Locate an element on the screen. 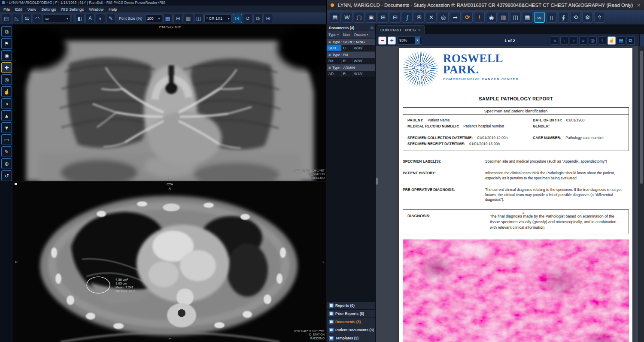 The width and height of the screenshot is (644, 342). column-name: Nan is located at coordinates (347, 35).